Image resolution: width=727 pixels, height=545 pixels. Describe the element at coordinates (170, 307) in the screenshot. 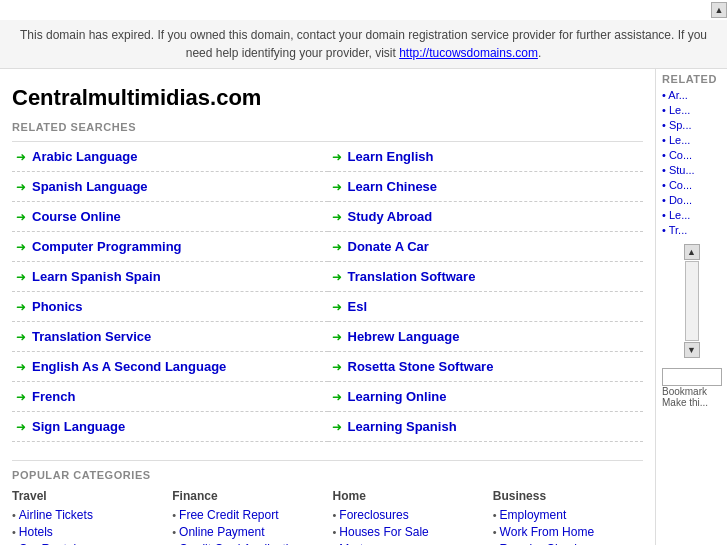

I see `list-item: ➜ Phonics` at that location.